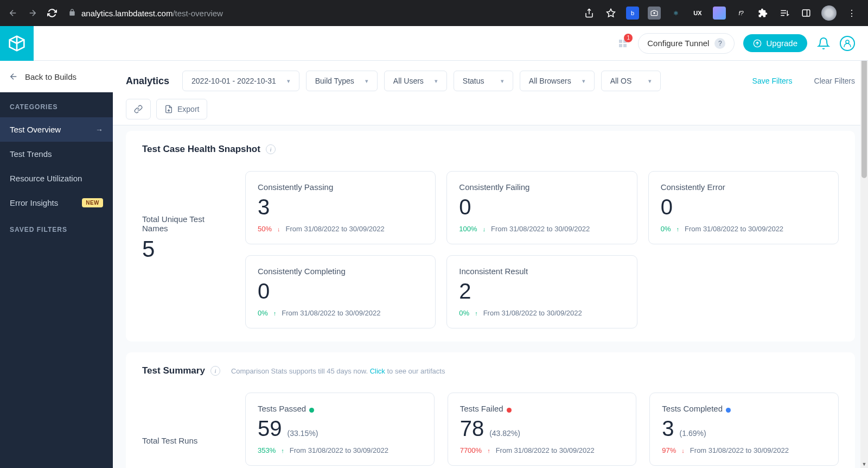 Image resolution: width=868 pixels, height=468 pixels. Describe the element at coordinates (864, 464) in the screenshot. I see `scroll-down-icon: ▼` at that location.